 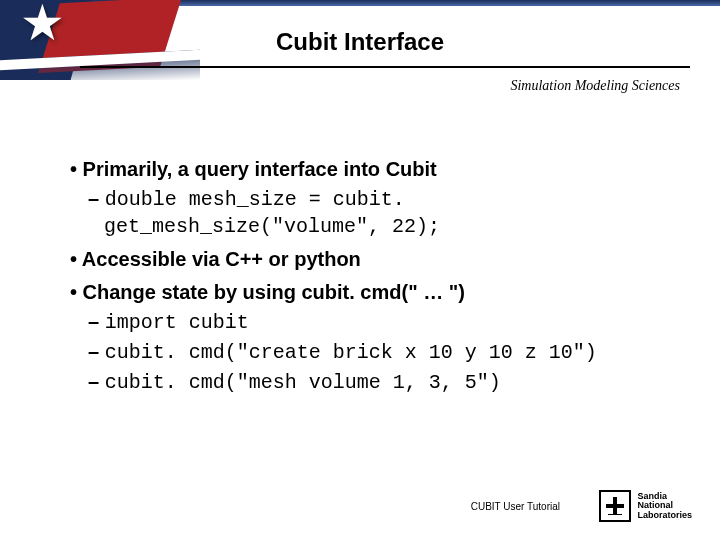 I want to click on bullet-code-meshsize: – double mesh_size = cubit. get_mesh_siz…, so click(x=375, y=212).